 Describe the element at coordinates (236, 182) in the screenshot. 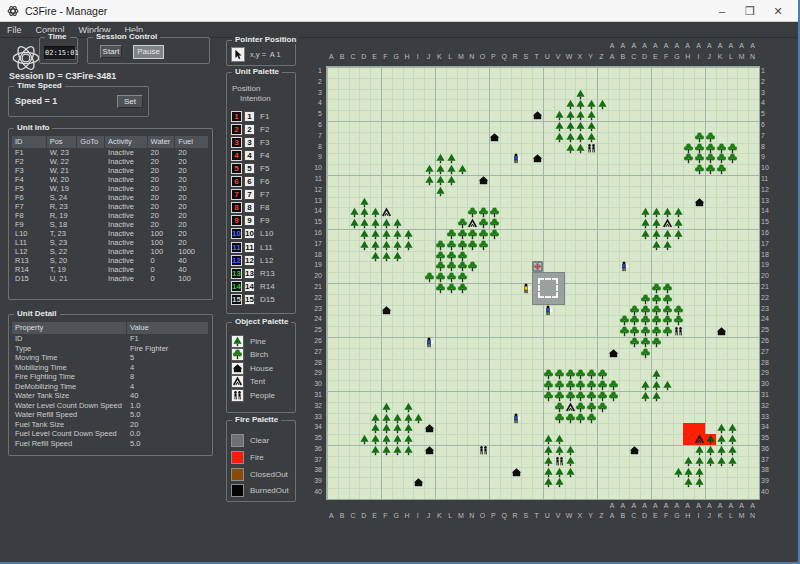

I see `unit-position-swatch: 6` at that location.